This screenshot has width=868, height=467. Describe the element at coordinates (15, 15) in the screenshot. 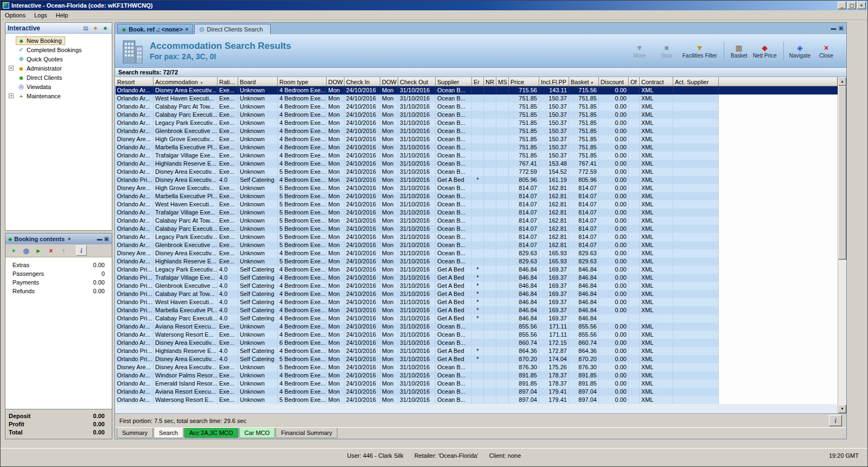

I see `options-menu: Options` at that location.